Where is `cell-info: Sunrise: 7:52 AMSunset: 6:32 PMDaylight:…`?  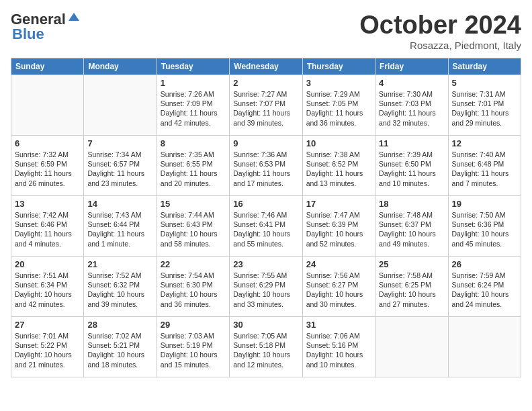
cell-info: Sunrise: 7:52 AMSunset: 6:32 PMDaylight:… is located at coordinates (120, 290).